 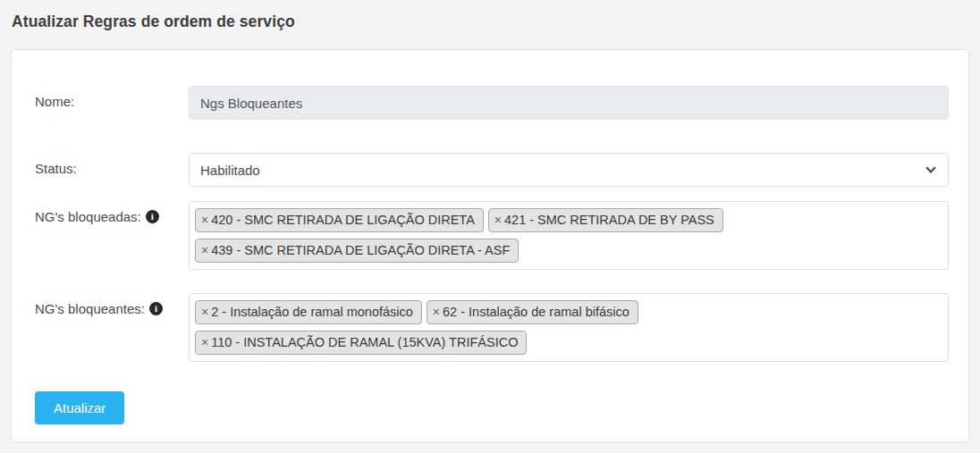 What do you see at coordinates (492, 327) in the screenshot?
I see `field-row-ngs-bloqueantes: NG's bloqueantes: i × 2 - Instalação de …` at bounding box center [492, 327].